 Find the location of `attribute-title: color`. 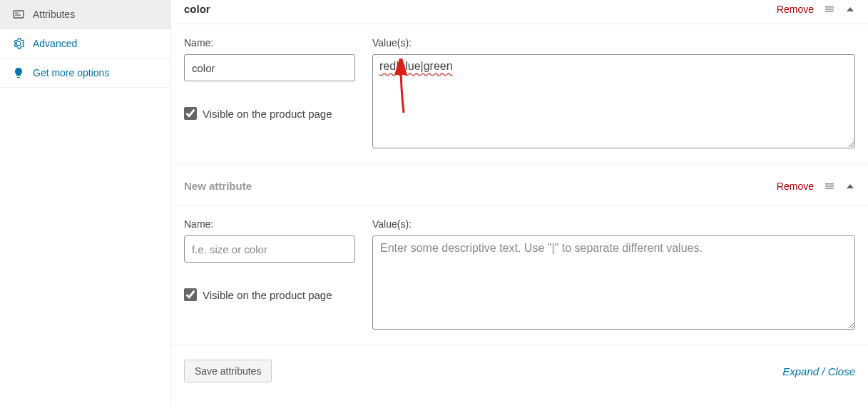

attribute-title: color is located at coordinates (197, 9).